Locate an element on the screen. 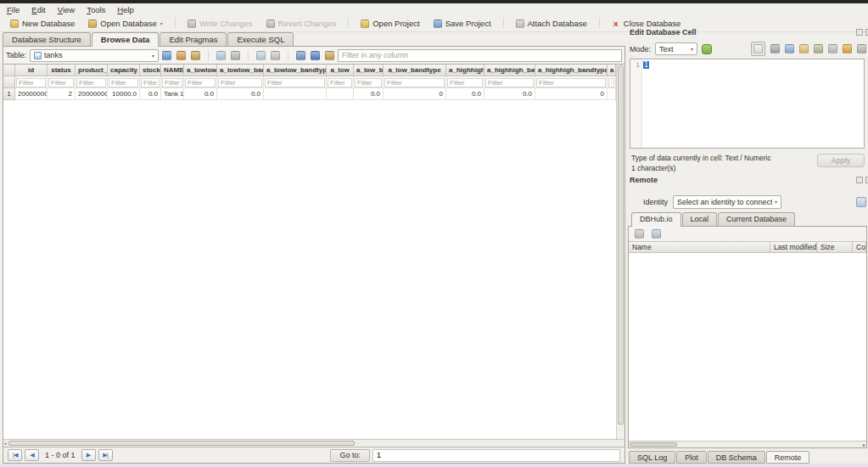 The height and width of the screenshot is (467, 868). remote-column-header-last-modified: Last modified is located at coordinates (794, 247).